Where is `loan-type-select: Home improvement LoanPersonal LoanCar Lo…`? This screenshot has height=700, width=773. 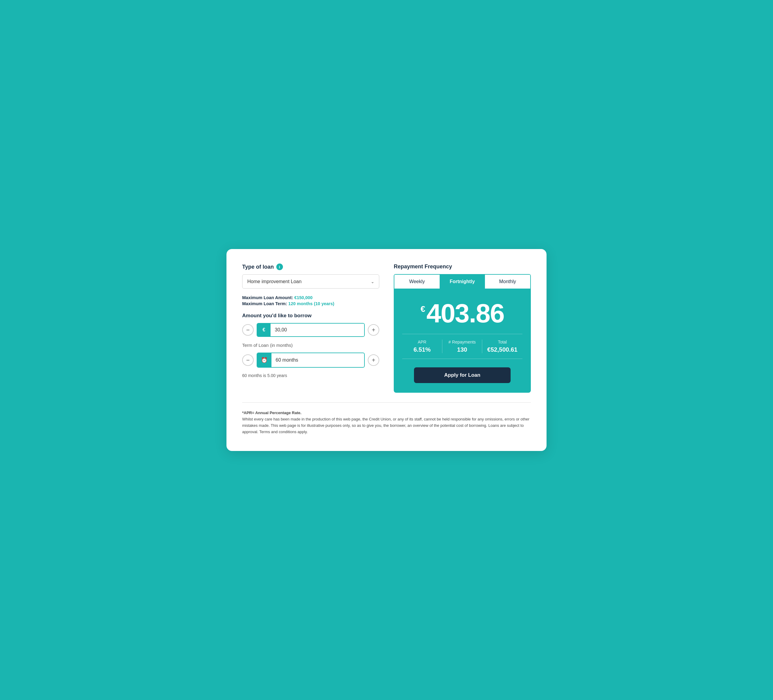
loan-type-select: Home improvement LoanPersonal LoanCar Lo… is located at coordinates (311, 281).